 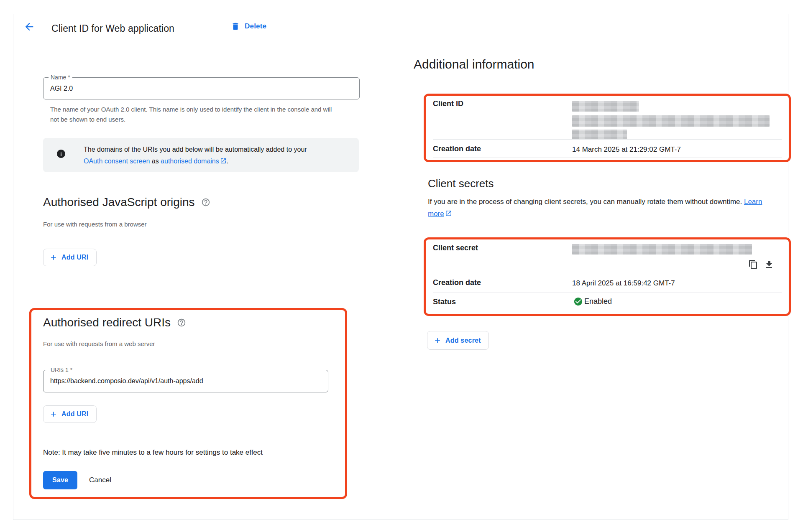 I want to click on settings-note: Note: It may take five minutes to a few …, so click(x=153, y=453).